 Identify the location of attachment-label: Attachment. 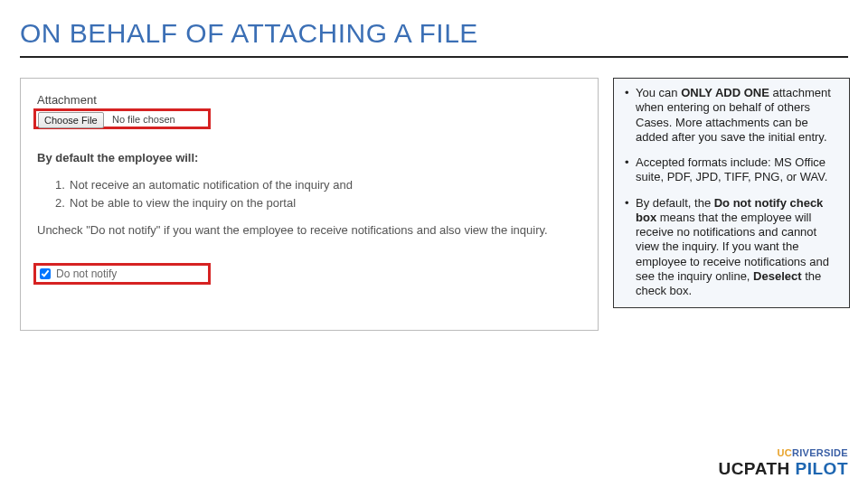
(67, 99).